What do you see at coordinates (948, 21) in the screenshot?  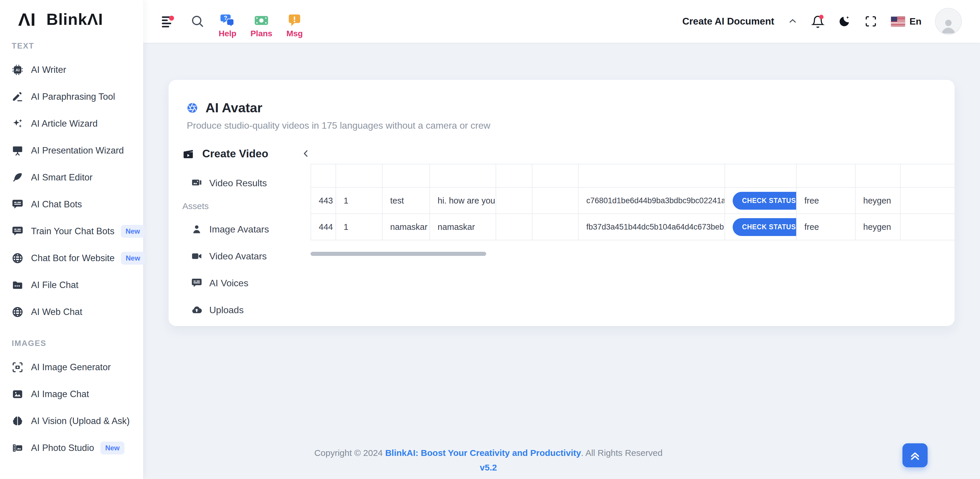 I see `user-avatar` at bounding box center [948, 21].